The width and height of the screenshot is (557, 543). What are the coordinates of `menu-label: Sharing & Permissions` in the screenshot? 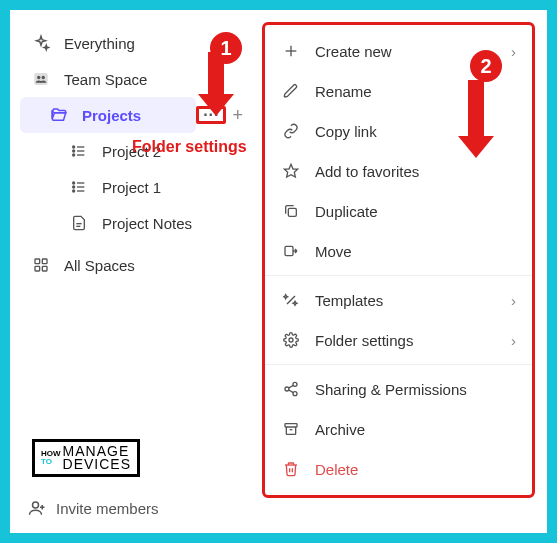 It's located at (391, 390).